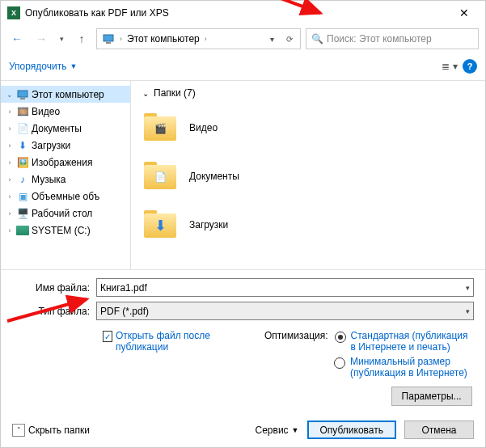  What do you see at coordinates (23, 163) in the screenshot?
I see `picture-icon: 🖼️` at bounding box center [23, 163].